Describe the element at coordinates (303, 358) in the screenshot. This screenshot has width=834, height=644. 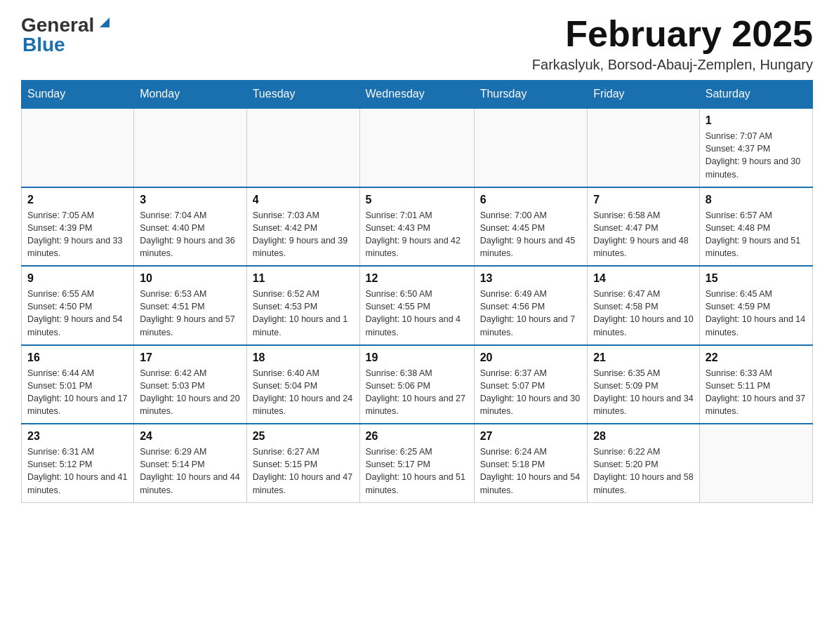
I see `day-number: 18` at that location.